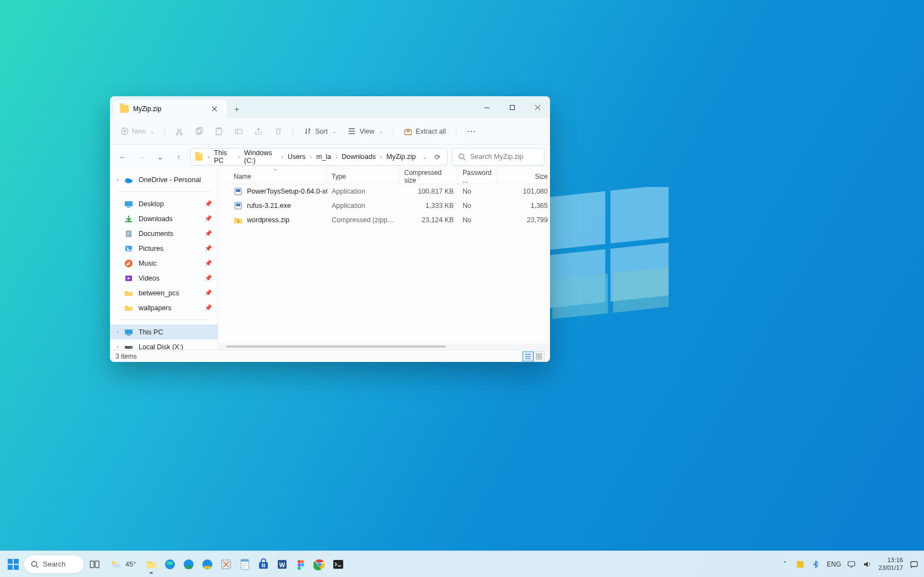 The height and width of the screenshot is (577, 924). I want to click on sidebar-item-this-pc: ›This PC, so click(164, 332).